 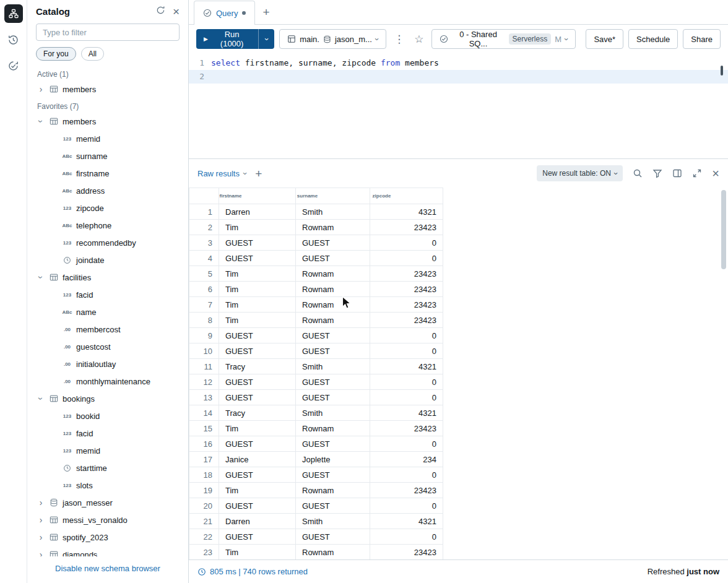 What do you see at coordinates (258, 228) in the screenshot?
I see `table-cell: Tim` at bounding box center [258, 228].